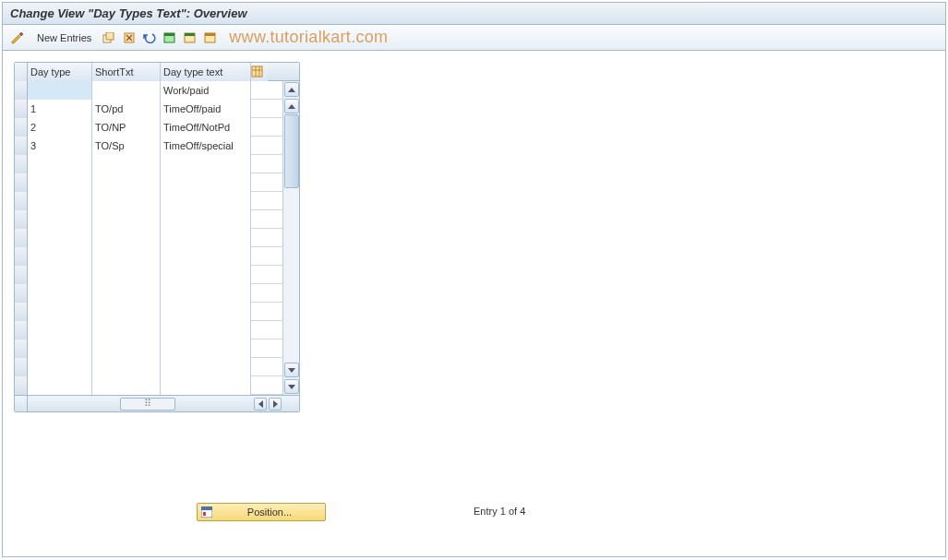 The width and height of the screenshot is (948, 560). What do you see at coordinates (149, 146) in the screenshot?
I see `table-row: 3TO/SpTimeOff/special` at bounding box center [149, 146].